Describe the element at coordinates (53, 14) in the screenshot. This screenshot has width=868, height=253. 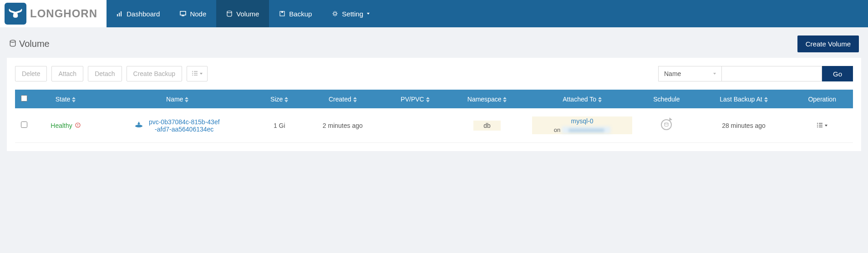
I see `brand: LONGHORN` at that location.